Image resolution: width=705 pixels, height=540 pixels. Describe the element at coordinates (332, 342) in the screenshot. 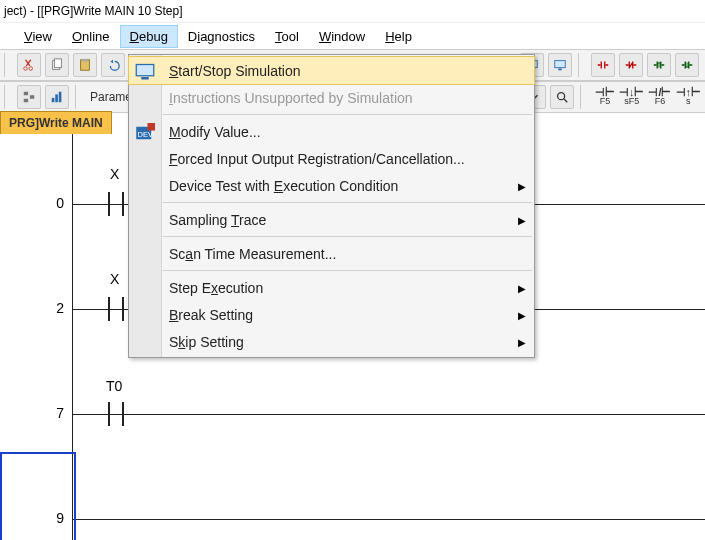

I see `menu-item-skip-setting: Skip Setting▶` at that location.